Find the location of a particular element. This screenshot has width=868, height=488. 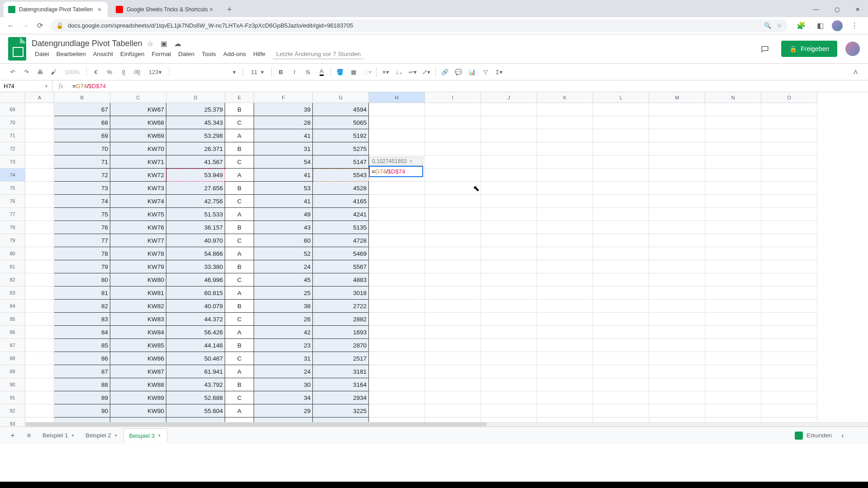

increase-decimal-button: .00̲ is located at coordinates (137, 72).